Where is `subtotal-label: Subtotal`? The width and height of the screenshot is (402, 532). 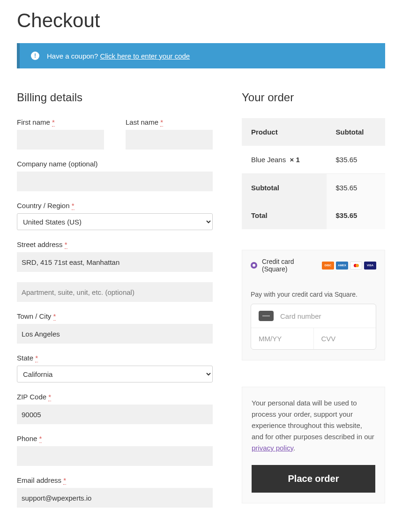 subtotal-label: Subtotal is located at coordinates (284, 188).